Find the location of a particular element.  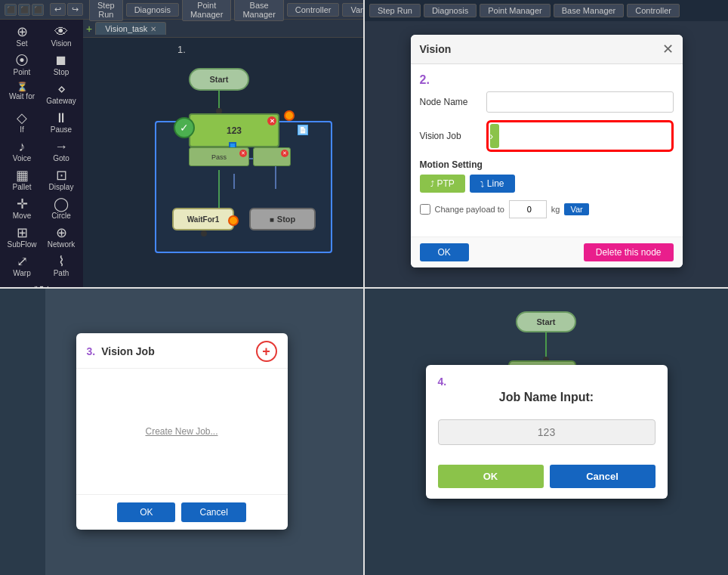

vision-fail-node: ✕ is located at coordinates (272, 157).